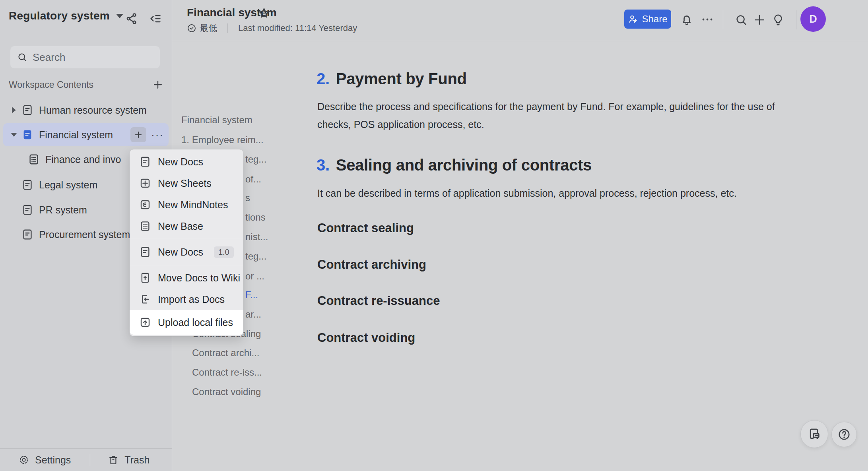  Describe the element at coordinates (145, 226) in the screenshot. I see `new-base-icon` at that location.